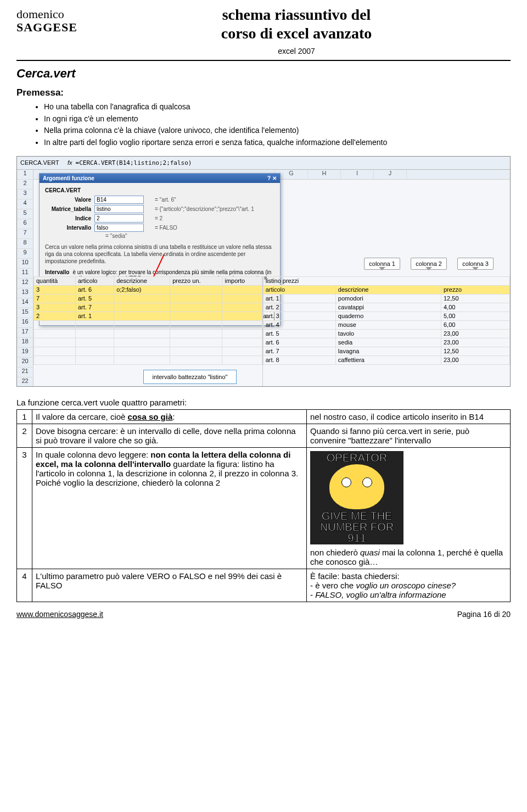  I want to click on formula-bar: CERCA.VERT fx =CERCA.VERT(B14;listino;2;…, so click(264, 163).